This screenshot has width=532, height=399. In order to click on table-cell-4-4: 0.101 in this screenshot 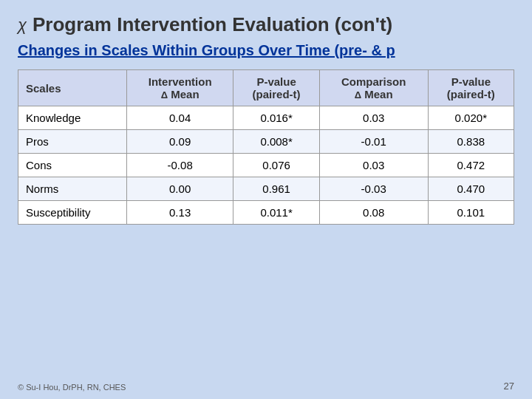, I will do `click(471, 213)`.